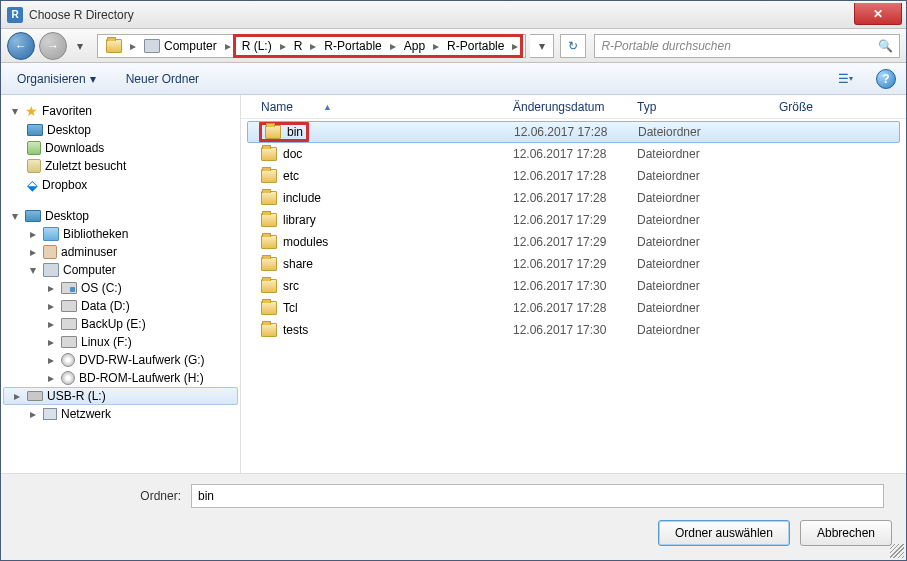 The width and height of the screenshot is (907, 561). What do you see at coordinates (120, 111) in the screenshot?
I see `tree-favorites: ▾★Favoriten` at bounding box center [120, 111].